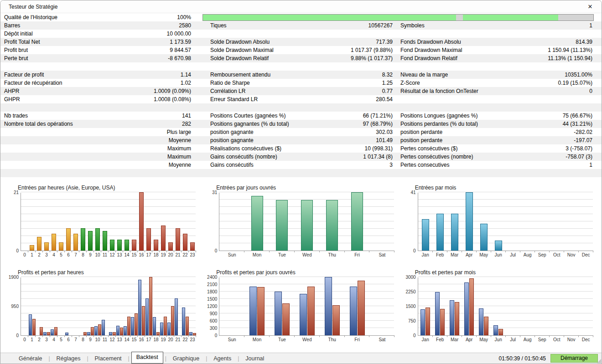 This screenshot has height=364, width=602. What do you see at coordinates (372, 58) in the screenshot?
I see `stat-value: 9.88% (1 017.37)` at bounding box center [372, 58].